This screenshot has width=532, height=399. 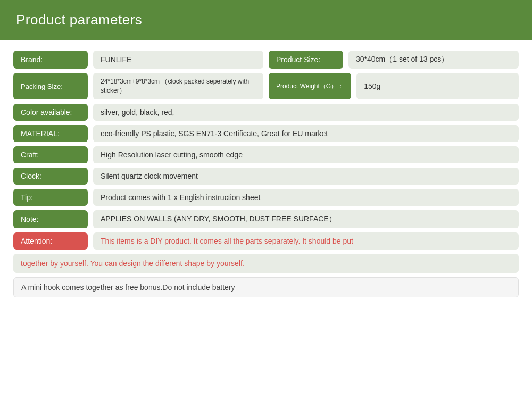 I want to click on weight-value: 150g, so click(x=437, y=86).